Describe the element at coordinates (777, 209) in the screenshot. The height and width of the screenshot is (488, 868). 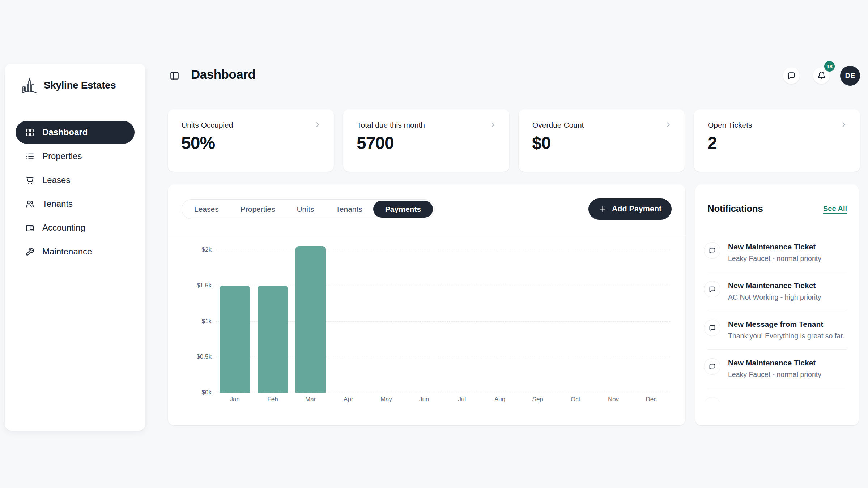
I see `notifications-header: Notifications See All` at that location.